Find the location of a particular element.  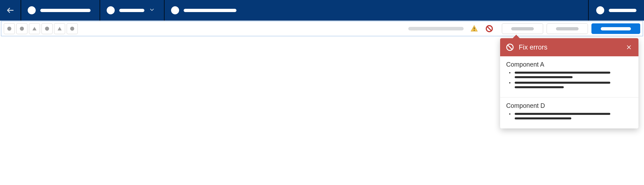

header-spacer is located at coordinates (417, 10).